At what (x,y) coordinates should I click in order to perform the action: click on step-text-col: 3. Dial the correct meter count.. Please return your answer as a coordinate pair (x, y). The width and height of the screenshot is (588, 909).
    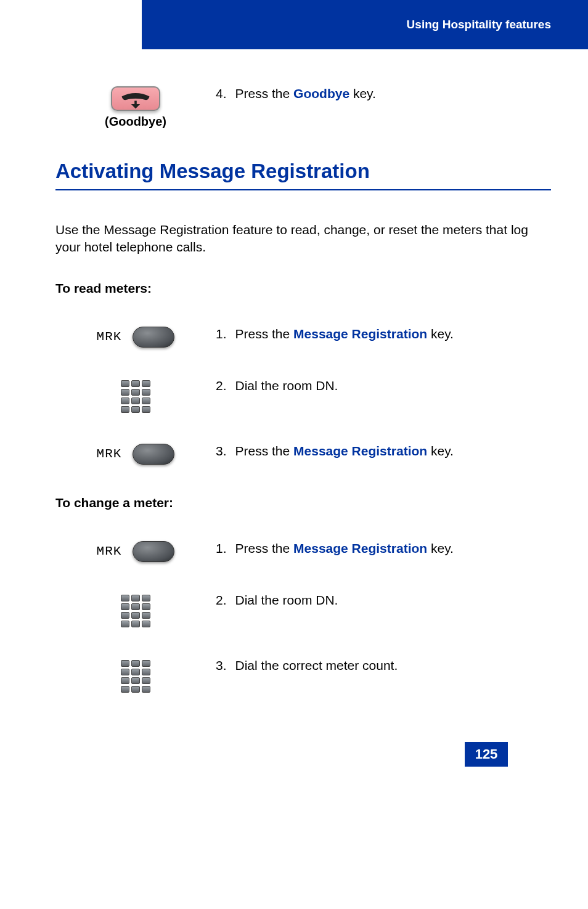
    Looking at the image, I should click on (383, 666).